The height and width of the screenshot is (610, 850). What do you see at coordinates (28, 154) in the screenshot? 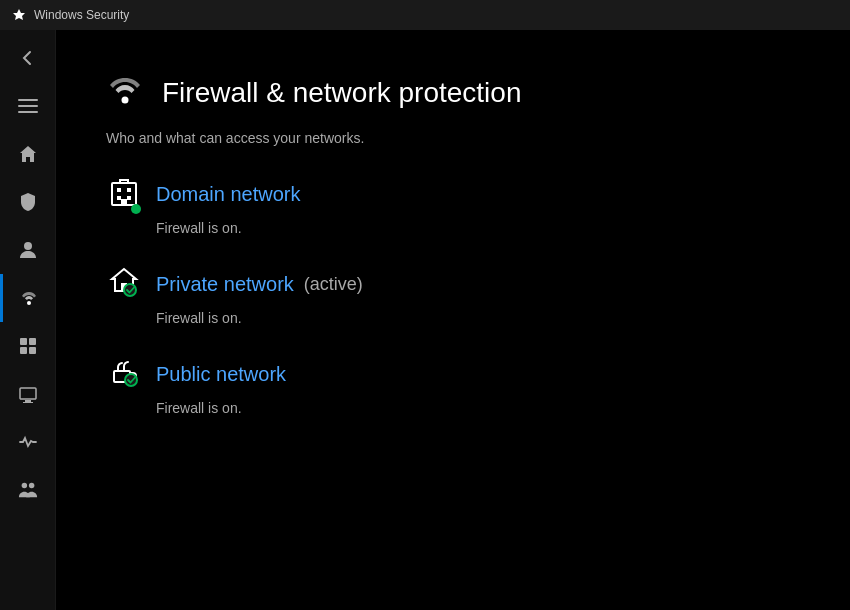
I see `home-icon` at bounding box center [28, 154].